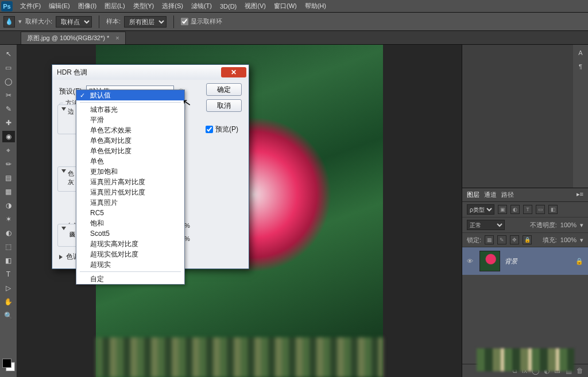 Image resolution: width=588 pixels, height=377 pixels. What do you see at coordinates (9, 274) in the screenshot?
I see `tool-type: T` at bounding box center [9, 274].